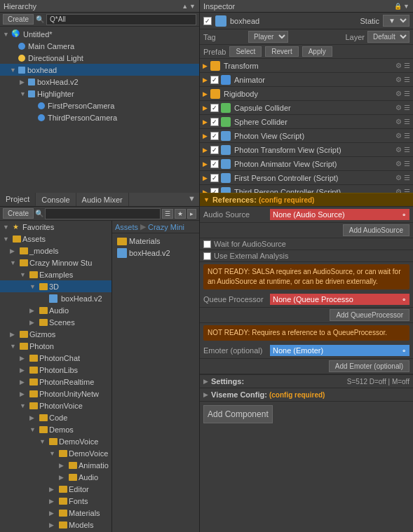  I want to click on project-tree-assets: ▼ Assets, so click(56, 238).